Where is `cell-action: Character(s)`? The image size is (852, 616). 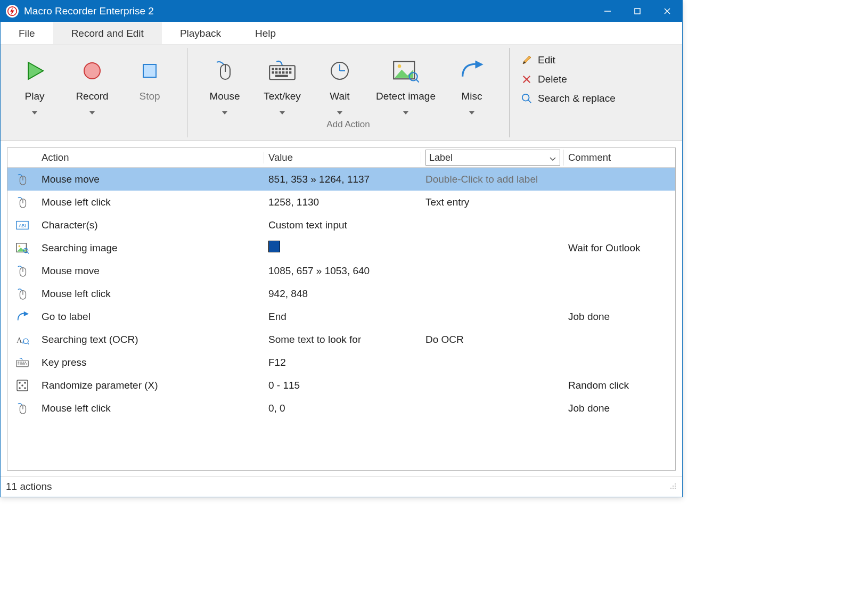
cell-action: Character(s) is located at coordinates (151, 225).